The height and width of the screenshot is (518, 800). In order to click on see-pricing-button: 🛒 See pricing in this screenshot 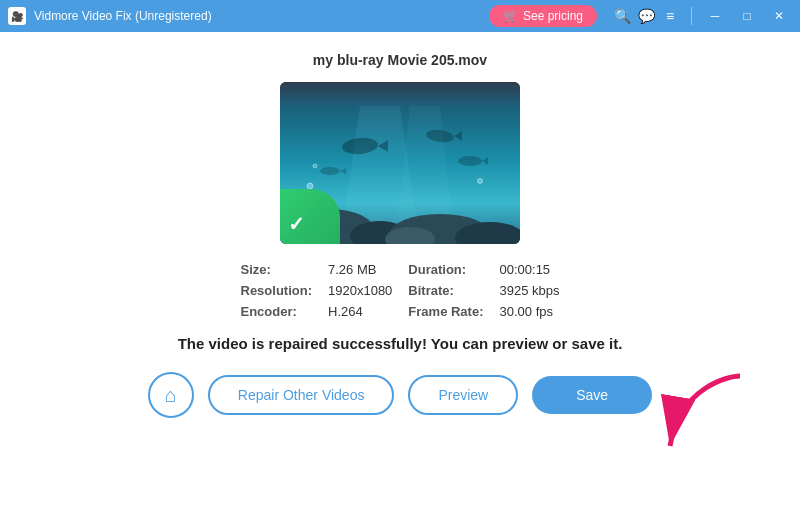, I will do `click(543, 16)`.